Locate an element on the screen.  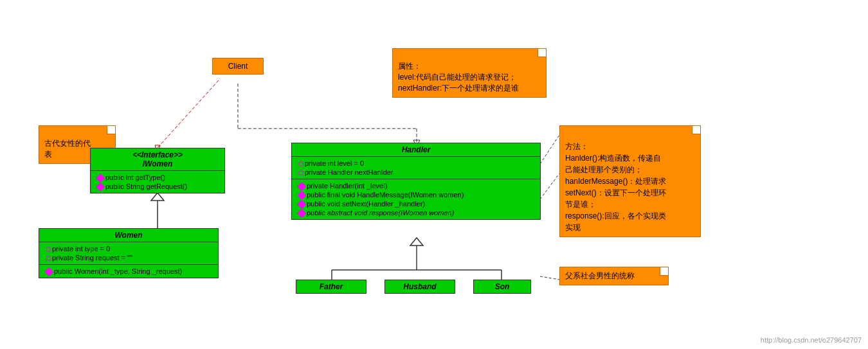
handler-class: Handler private int level = 0 private Ha… is located at coordinates (416, 181).